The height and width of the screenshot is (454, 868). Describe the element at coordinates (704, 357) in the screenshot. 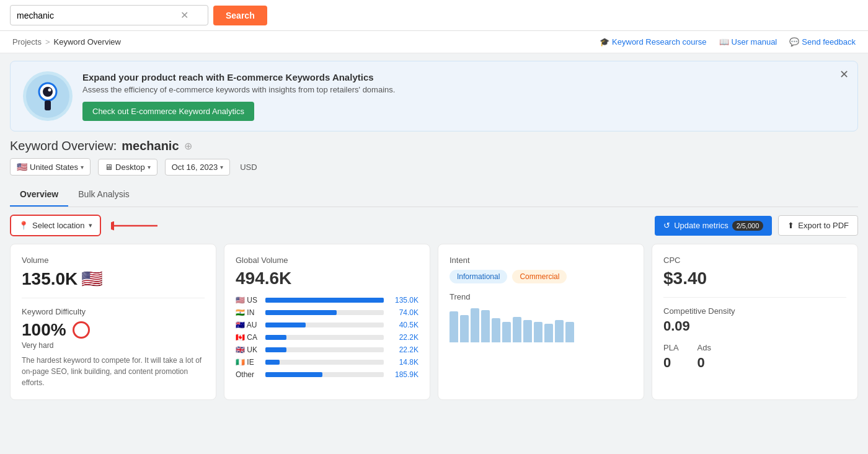

I see `ads-item: Ads 0` at that location.